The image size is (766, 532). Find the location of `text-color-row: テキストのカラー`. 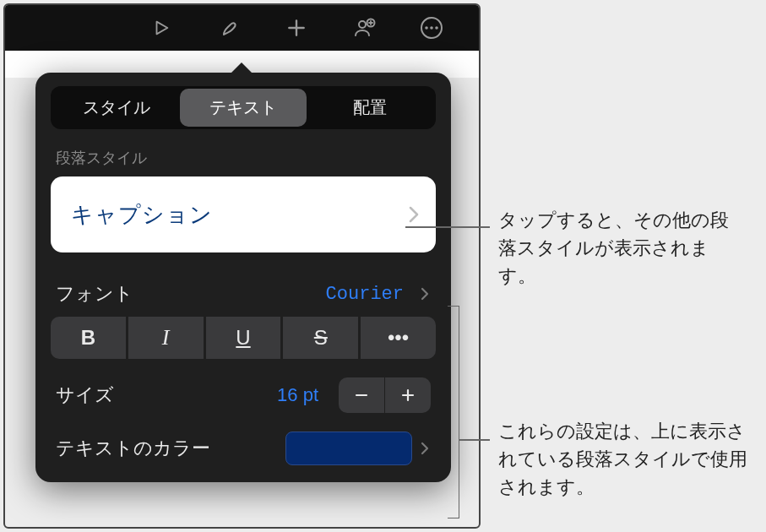

text-color-row: テキストのカラー is located at coordinates (243, 448).